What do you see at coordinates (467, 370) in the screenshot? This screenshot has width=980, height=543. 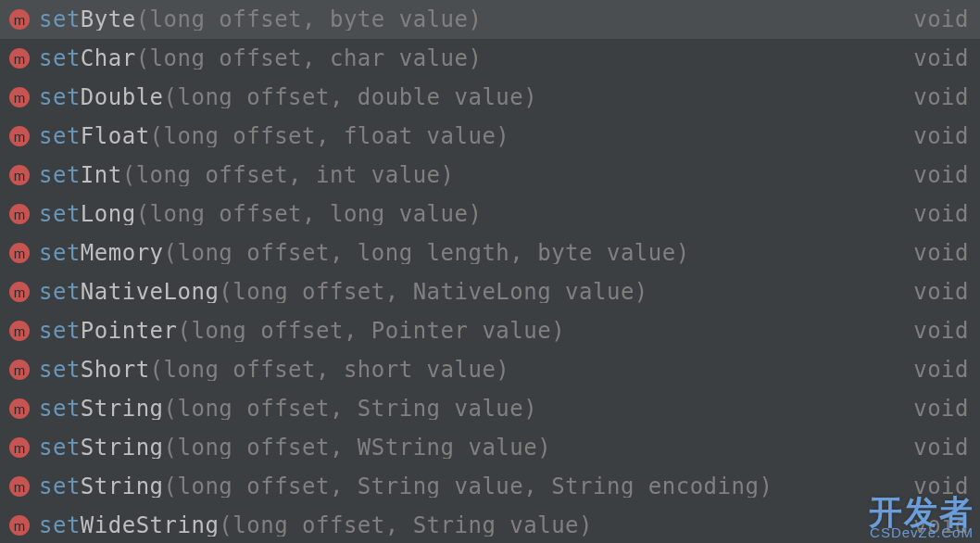 I see `method-signature: setShort(long offset, short value)` at bounding box center [467, 370].